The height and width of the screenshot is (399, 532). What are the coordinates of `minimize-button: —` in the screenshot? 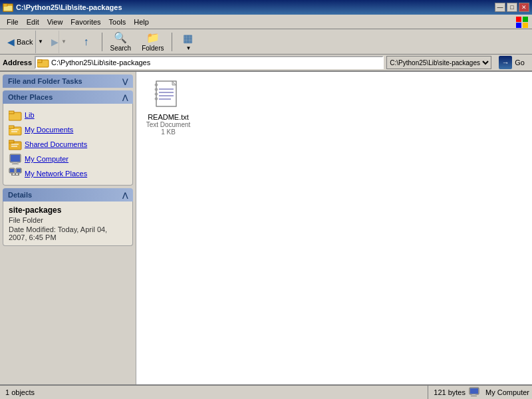 It's located at (500, 7).